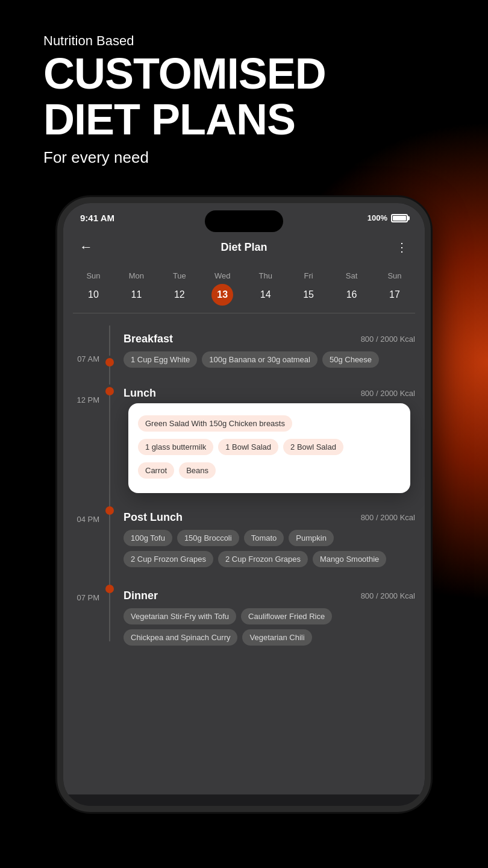 This screenshot has width=488, height=868. I want to click on lunch-item-2: 1 glass buttermilk, so click(176, 447).